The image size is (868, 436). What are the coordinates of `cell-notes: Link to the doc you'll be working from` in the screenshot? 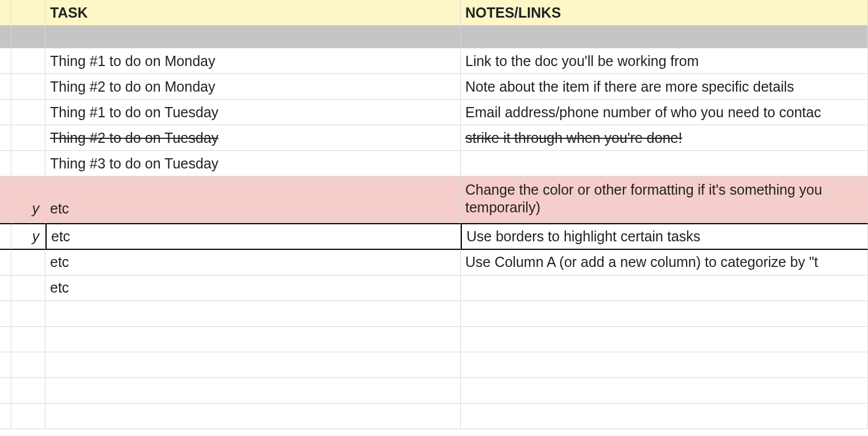 It's located at (664, 61).